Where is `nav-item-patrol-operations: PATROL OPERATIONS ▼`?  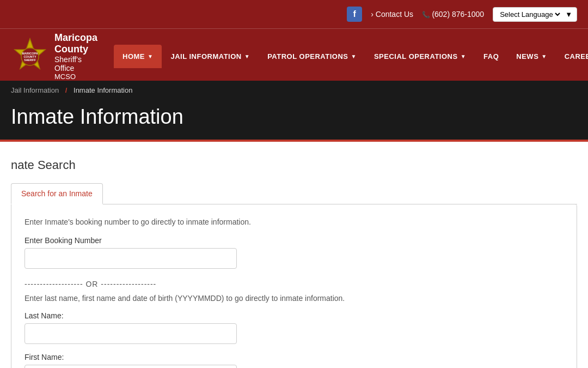
nav-item-patrol-operations: PATROL OPERATIONS ▼ is located at coordinates (312, 57).